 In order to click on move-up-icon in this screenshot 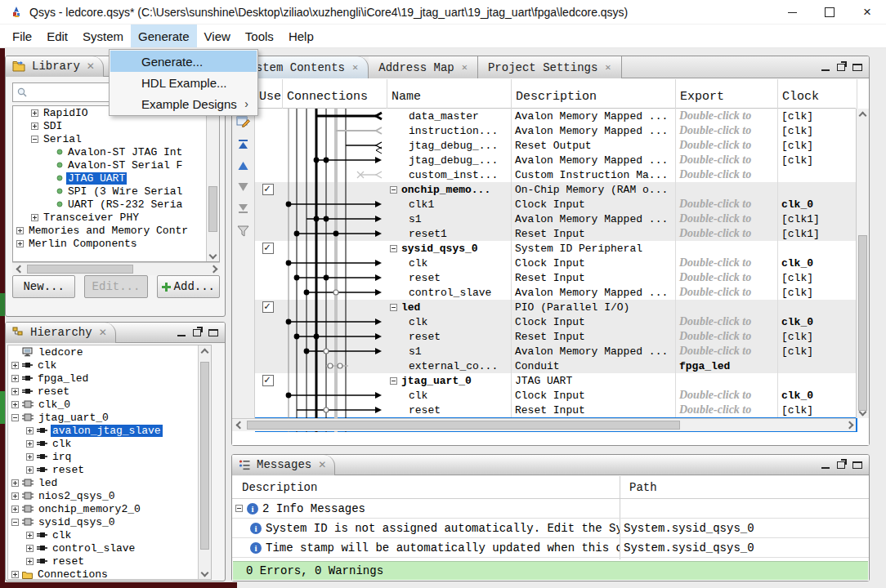, I will do `click(244, 166)`.